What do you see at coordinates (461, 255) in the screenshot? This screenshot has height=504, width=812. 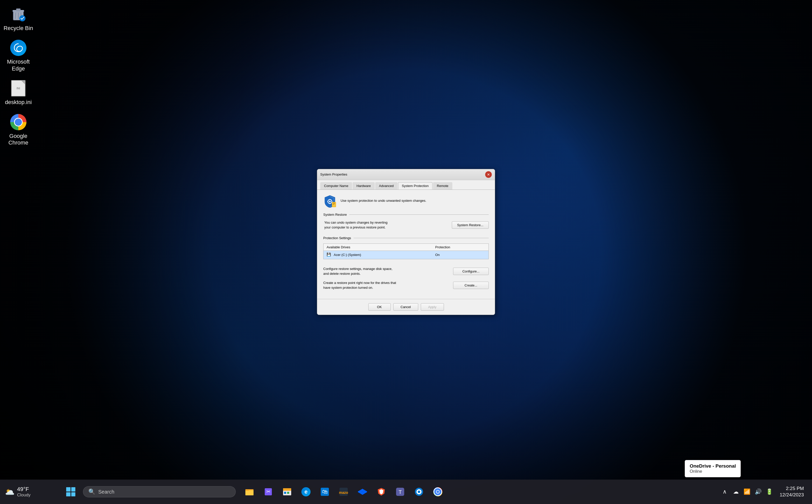 I see `drive-protection: On` at bounding box center [461, 255].